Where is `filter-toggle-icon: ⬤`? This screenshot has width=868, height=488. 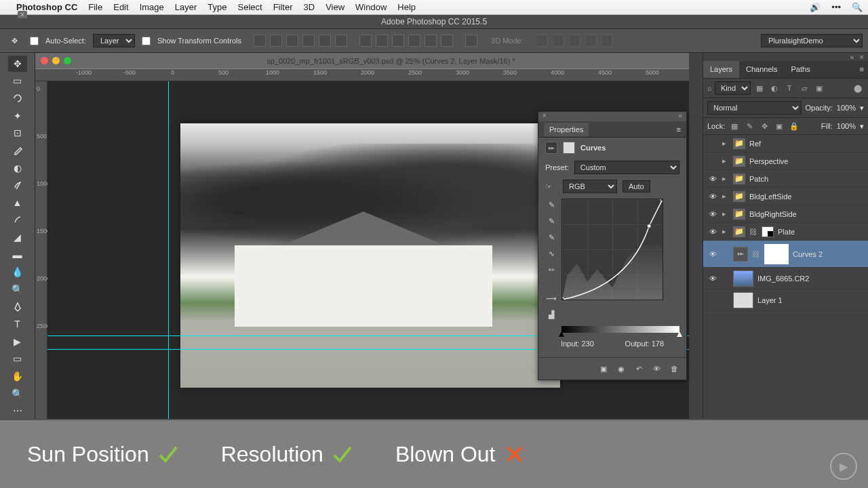
filter-toggle-icon: ⬤ is located at coordinates (858, 88).